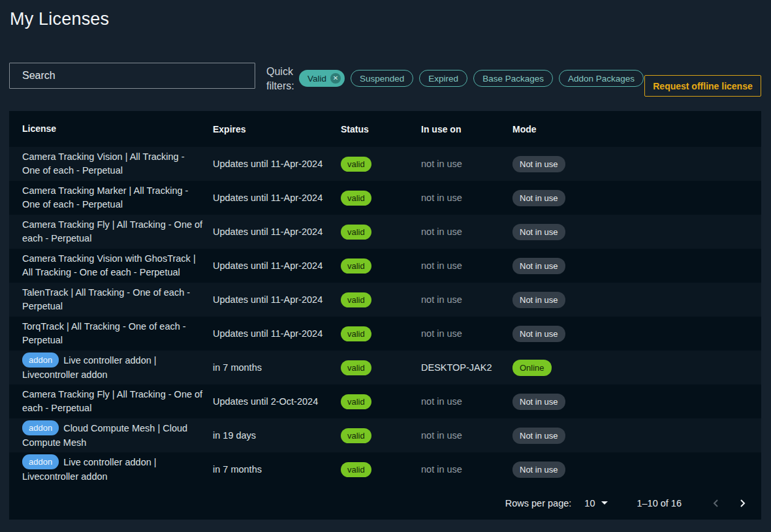 This screenshot has width=771, height=532. What do you see at coordinates (277, 368) in the screenshot?
I see `expires-cell: in 7 months` at bounding box center [277, 368].